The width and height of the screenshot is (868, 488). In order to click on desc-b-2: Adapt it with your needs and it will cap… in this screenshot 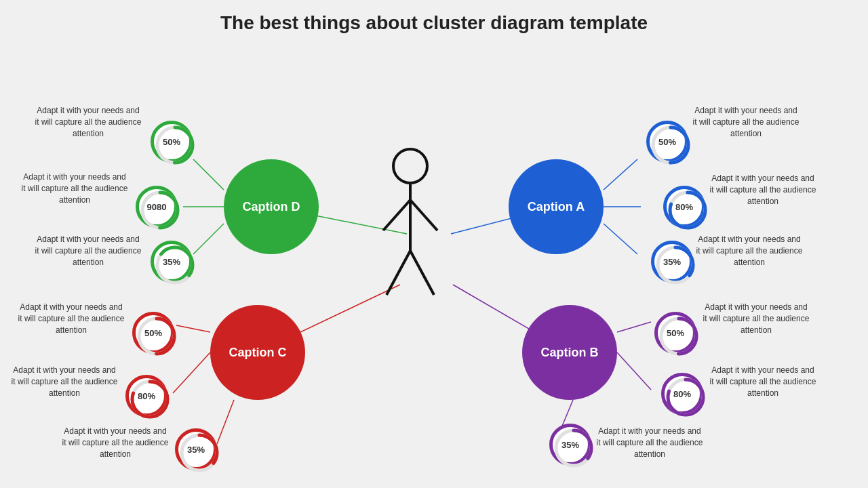, I will do `click(763, 382)`.